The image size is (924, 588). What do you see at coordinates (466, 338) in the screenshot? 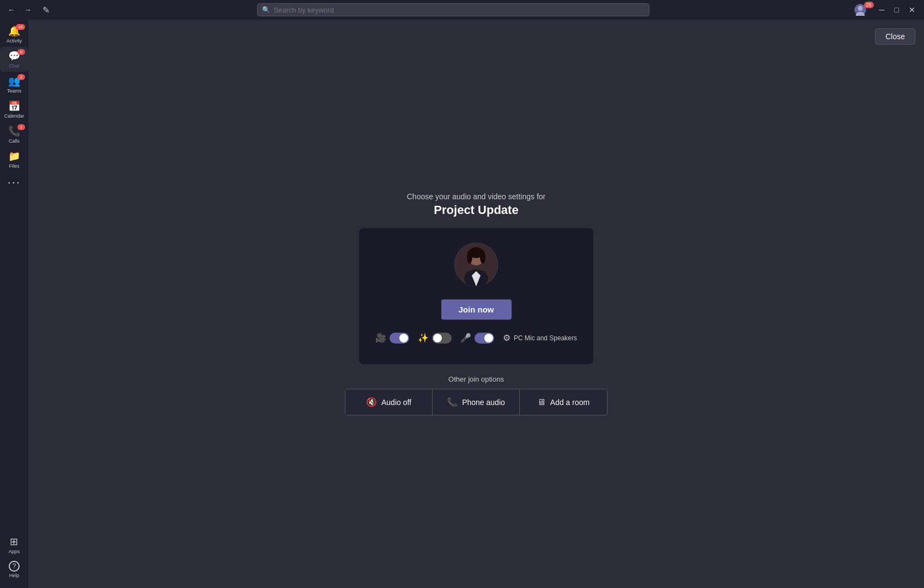
I see `mic-icon: 🎤` at bounding box center [466, 338].